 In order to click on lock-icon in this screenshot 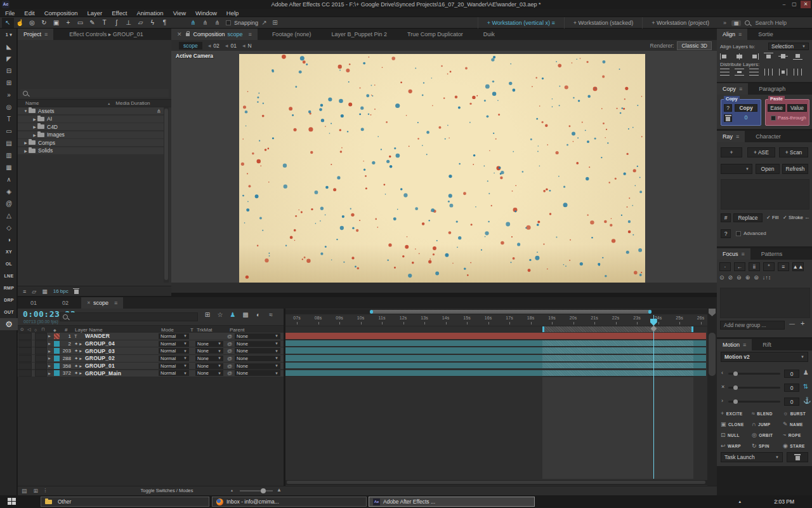, I will do `click(188, 34)`.